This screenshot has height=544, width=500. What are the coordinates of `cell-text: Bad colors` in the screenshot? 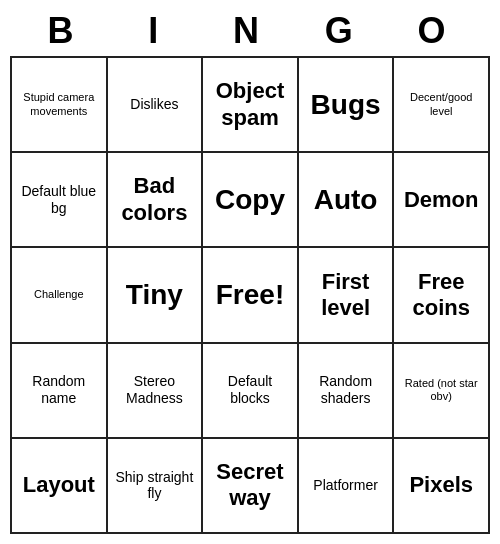 It's located at (155, 200).